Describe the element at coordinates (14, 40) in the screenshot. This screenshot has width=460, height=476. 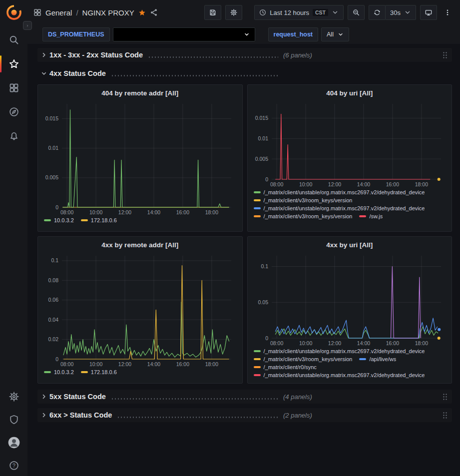
I see `search-icon` at that location.